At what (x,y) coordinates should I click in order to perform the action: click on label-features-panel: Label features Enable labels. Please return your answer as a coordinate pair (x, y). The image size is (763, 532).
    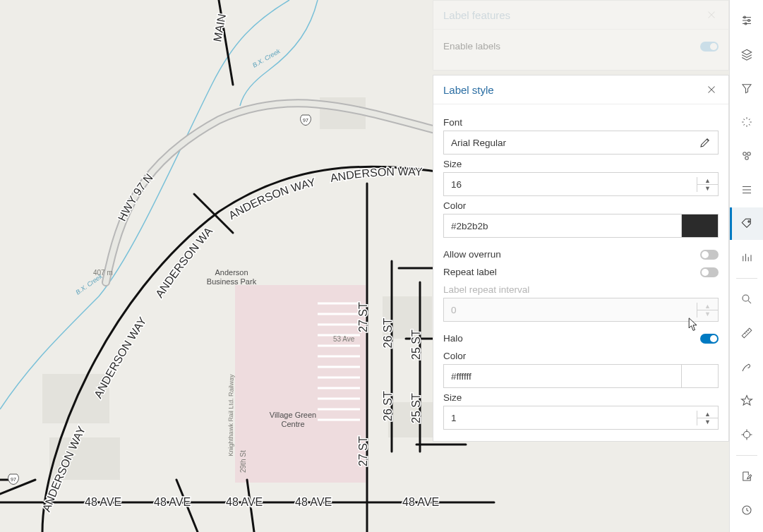
    Looking at the image, I should click on (581, 35).